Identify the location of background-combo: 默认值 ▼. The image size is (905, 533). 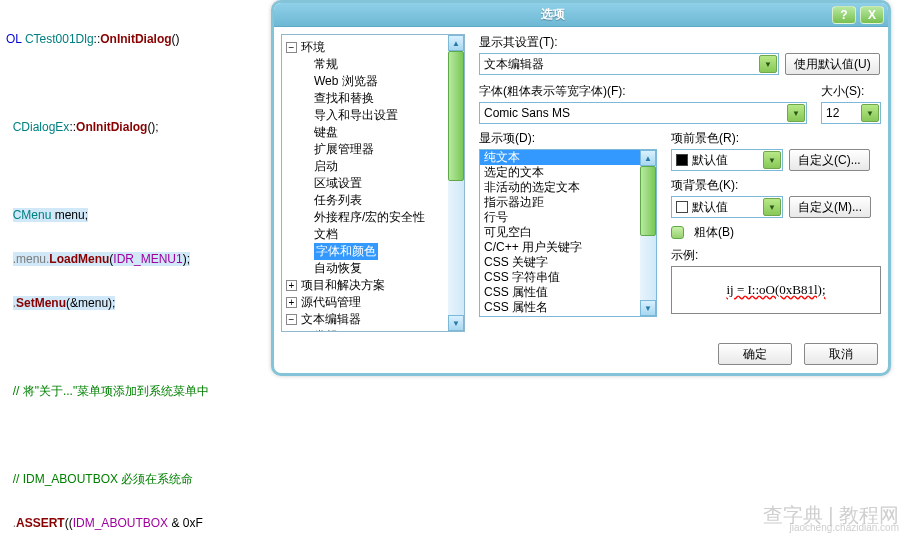
(727, 207).